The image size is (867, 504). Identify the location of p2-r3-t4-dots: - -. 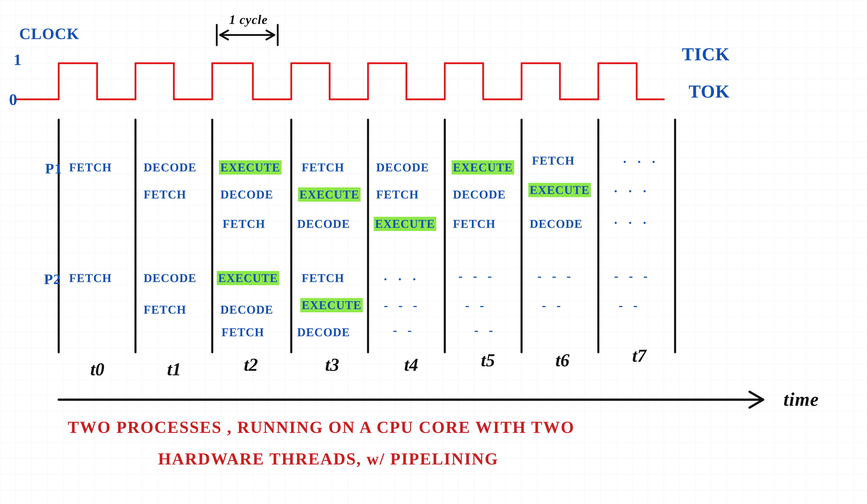
(404, 330).